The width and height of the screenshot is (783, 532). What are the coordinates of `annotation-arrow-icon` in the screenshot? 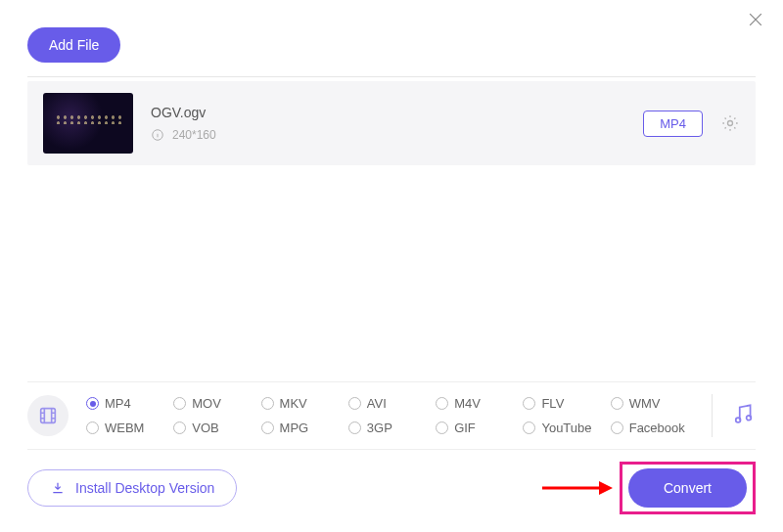 It's located at (578, 488).